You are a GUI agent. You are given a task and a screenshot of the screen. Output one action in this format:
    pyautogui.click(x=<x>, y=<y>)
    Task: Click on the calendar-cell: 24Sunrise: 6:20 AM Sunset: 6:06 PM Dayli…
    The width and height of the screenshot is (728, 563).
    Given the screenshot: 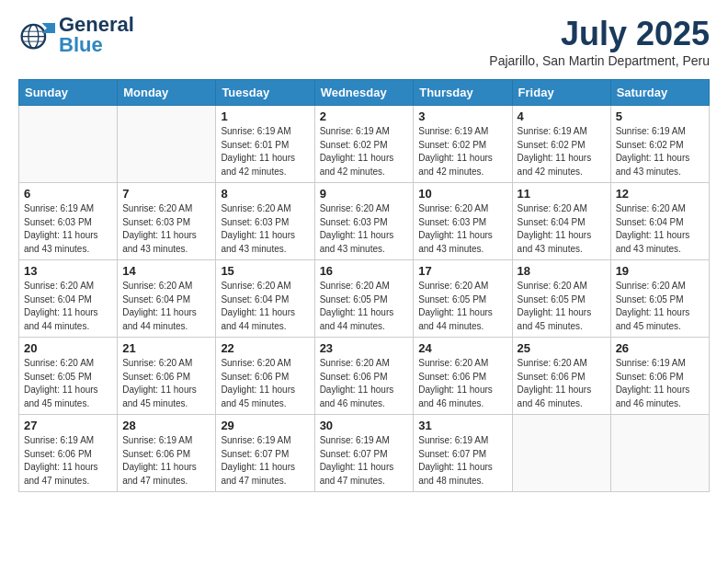 What is the action you would take?
    pyautogui.click(x=463, y=376)
    